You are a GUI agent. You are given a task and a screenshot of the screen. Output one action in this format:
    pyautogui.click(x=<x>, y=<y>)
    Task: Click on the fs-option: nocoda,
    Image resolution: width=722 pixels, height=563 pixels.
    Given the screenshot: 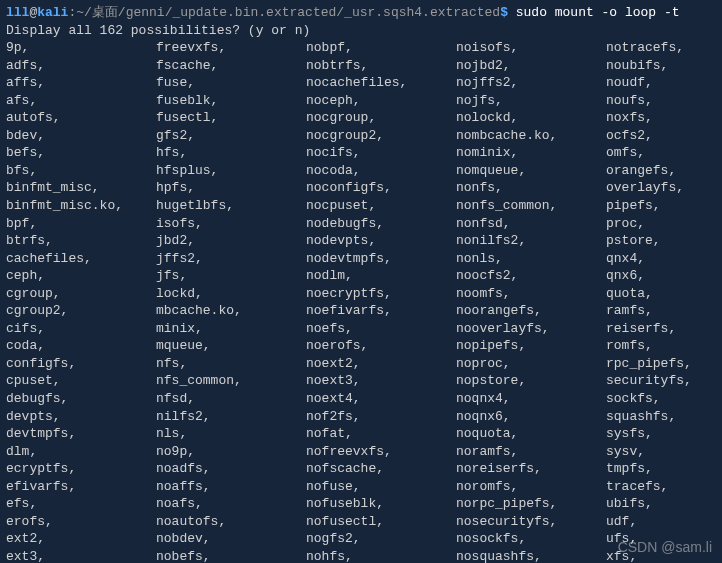 What is the action you would take?
    pyautogui.click(x=381, y=171)
    